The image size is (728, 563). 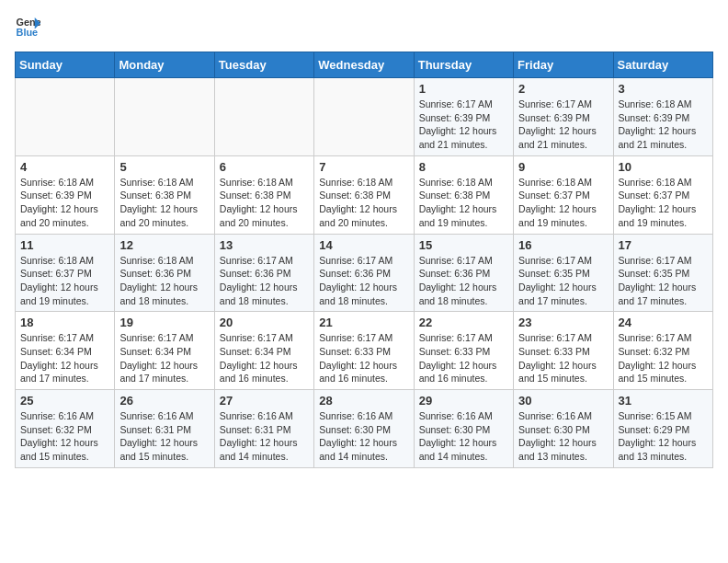 I want to click on dow-header: Tuesday, so click(x=264, y=65).